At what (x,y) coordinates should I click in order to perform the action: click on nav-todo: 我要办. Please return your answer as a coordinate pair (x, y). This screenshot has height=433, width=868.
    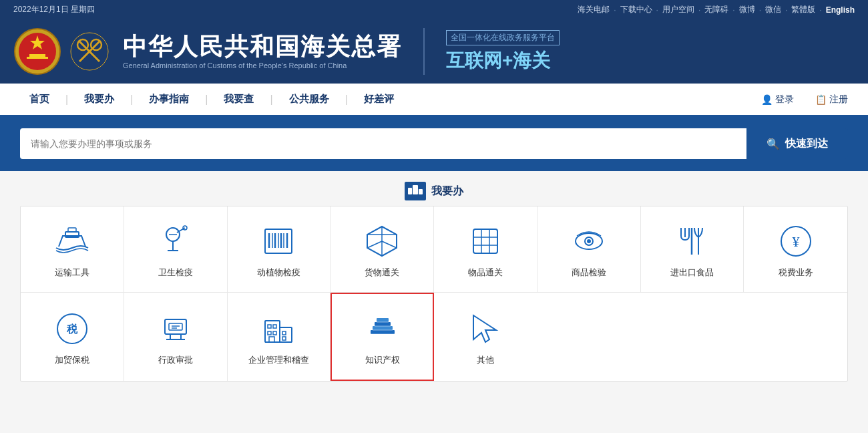
    Looking at the image, I should click on (99, 99).